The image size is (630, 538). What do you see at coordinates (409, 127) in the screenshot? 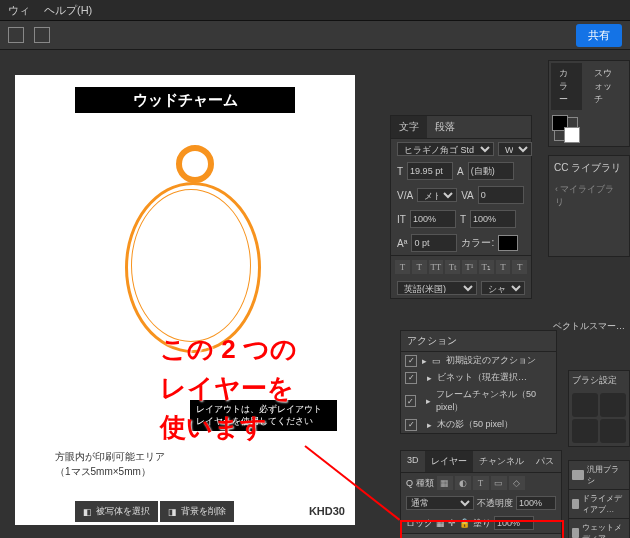
I see `tab-character: 文字` at bounding box center [409, 127].